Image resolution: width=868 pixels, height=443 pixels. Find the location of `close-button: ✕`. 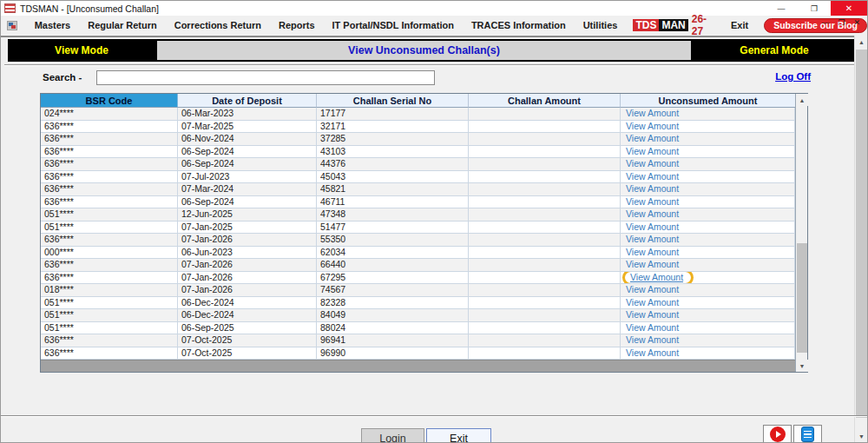

close-button: ✕ is located at coordinates (849, 9).